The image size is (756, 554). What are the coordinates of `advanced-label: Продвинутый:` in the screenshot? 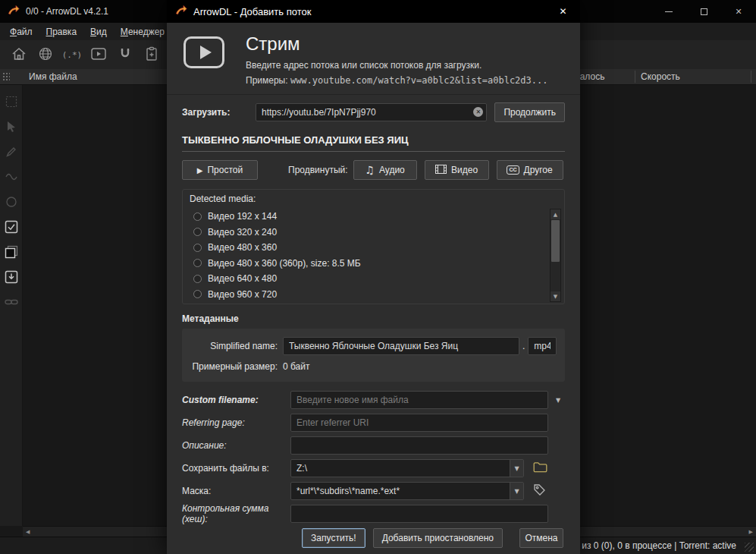 It's located at (318, 170).